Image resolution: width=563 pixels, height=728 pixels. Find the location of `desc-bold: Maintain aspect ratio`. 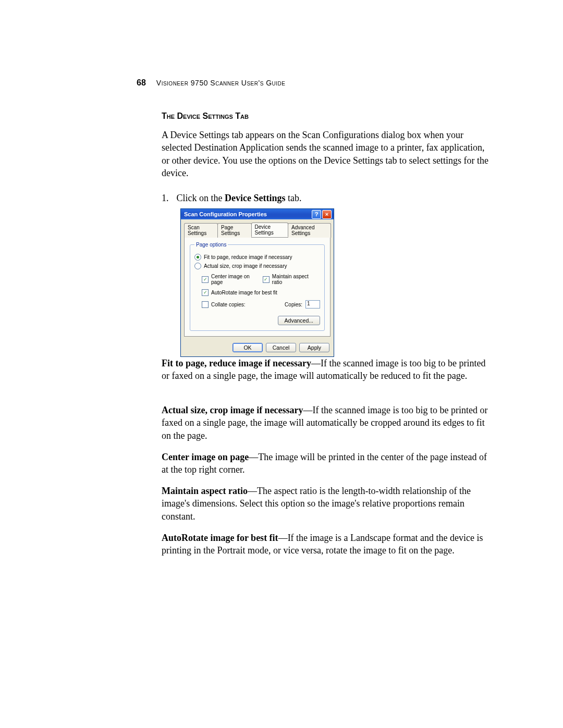

desc-bold: Maintain aspect ratio is located at coordinates (204, 491).